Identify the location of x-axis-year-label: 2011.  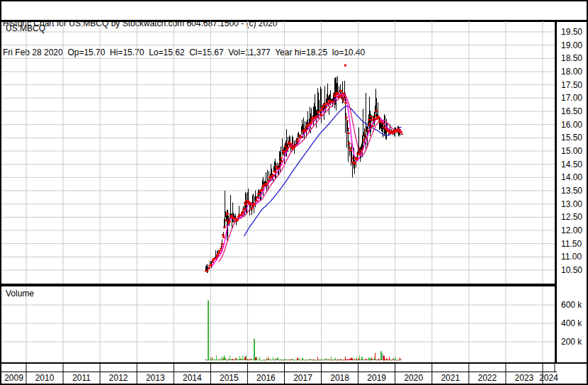
(81, 378).